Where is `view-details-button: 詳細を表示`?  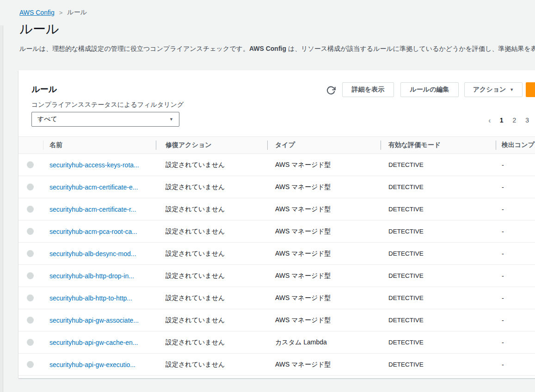 view-details-button: 詳細を表示 is located at coordinates (368, 90).